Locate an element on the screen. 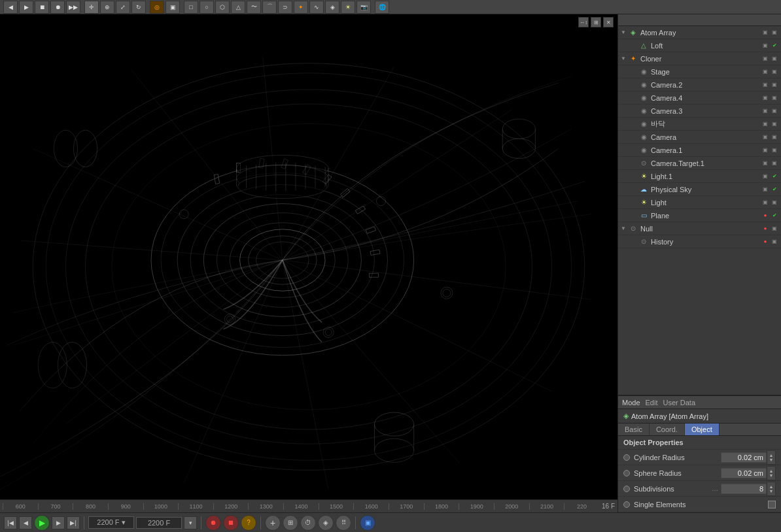 Image resolution: width=781 pixels, height=532 pixels. toolbar-btn-spline: 〜 is located at coordinates (254, 7).